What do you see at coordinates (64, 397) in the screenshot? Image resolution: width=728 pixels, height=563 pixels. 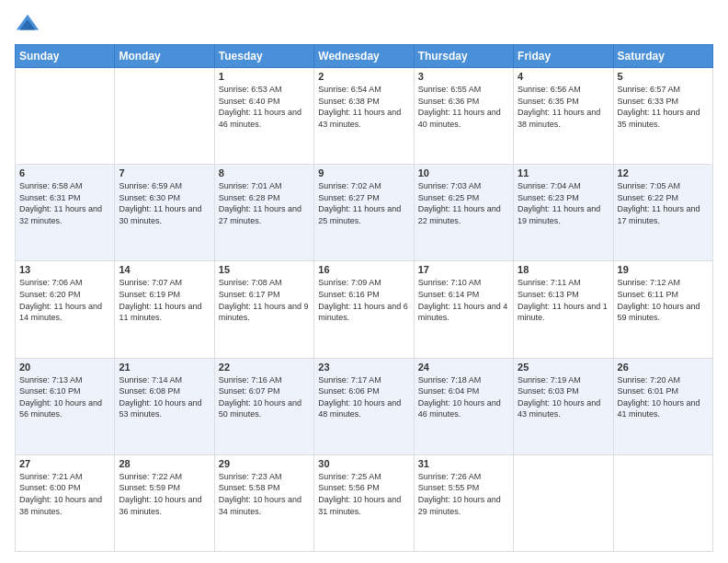 I see `day-info: Sunrise: 7:13 AMSunset: 6:10 PMDaylight:…` at bounding box center [64, 397].